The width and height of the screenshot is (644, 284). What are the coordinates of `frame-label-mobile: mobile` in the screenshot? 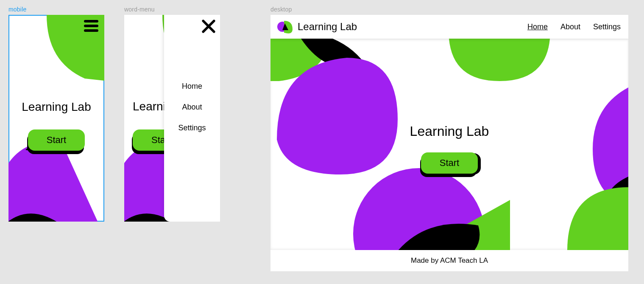 It's located at (17, 9).